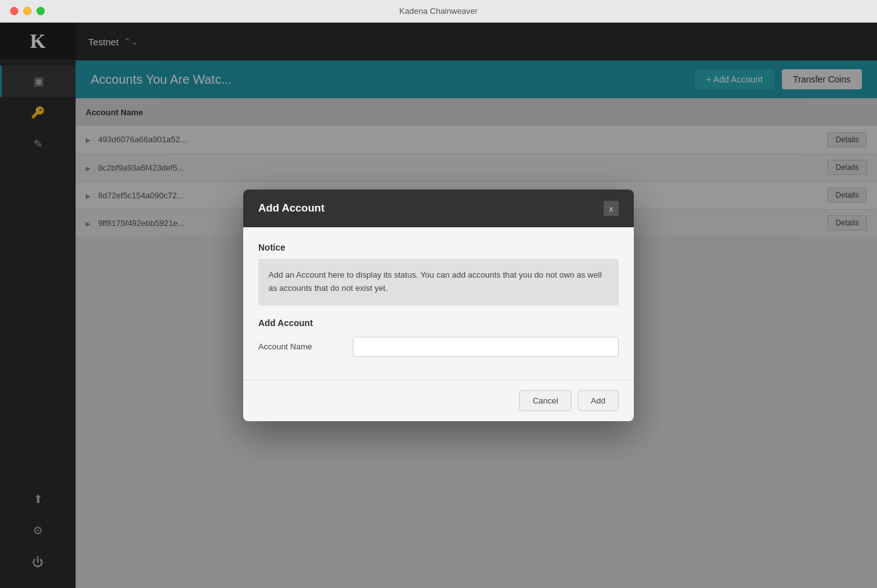 Image resolution: width=877 pixels, height=588 pixels. I want to click on add-button: Add, so click(599, 400).